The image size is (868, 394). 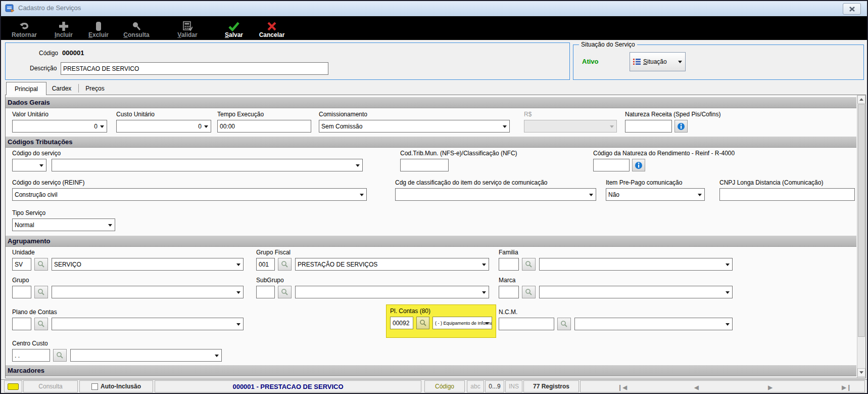 What do you see at coordinates (64, 28) in the screenshot?
I see `incluir-button: Incluir` at bounding box center [64, 28].